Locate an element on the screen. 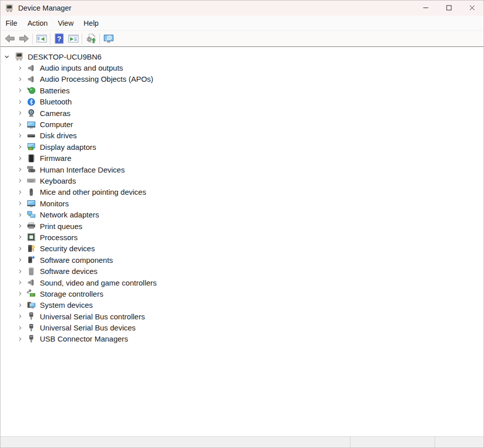 Image resolution: width=484 pixels, height=448 pixels. scan-for-hardware-changes-button is located at coordinates (108, 38).